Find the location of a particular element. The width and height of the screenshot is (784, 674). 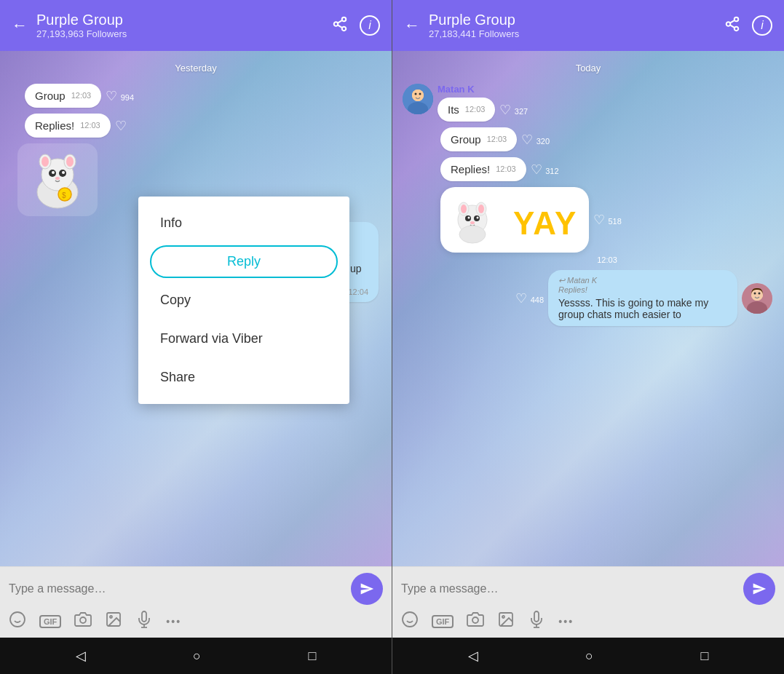

left-msg-replies: Replies! 12:03 ♡ is located at coordinates (203, 125).